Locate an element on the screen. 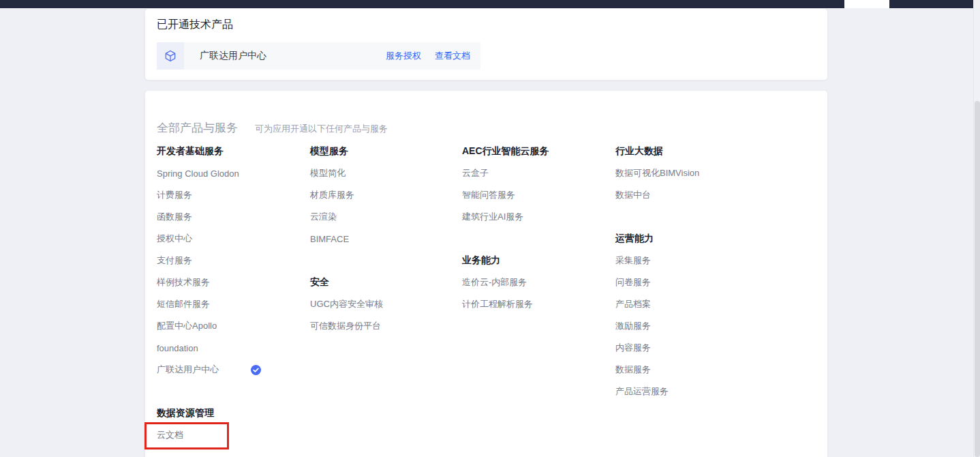 This screenshot has height=457, width=980. group-header: 开发者基础服务 is located at coordinates (231, 151).